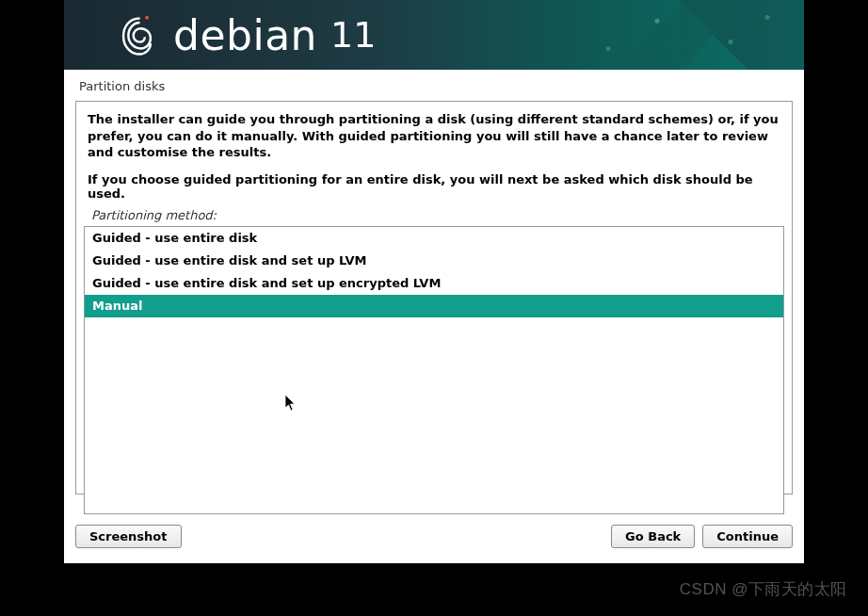 This screenshot has height=616, width=868. I want to click on intro-paragraph-1: The installer can guide you through part…, so click(434, 141).